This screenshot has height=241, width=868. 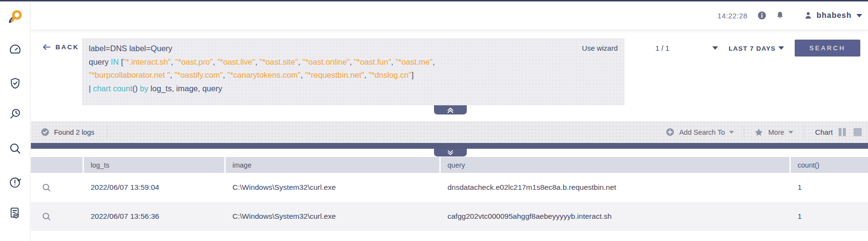 What do you see at coordinates (15, 149) in the screenshot?
I see `search-icon` at bounding box center [15, 149].